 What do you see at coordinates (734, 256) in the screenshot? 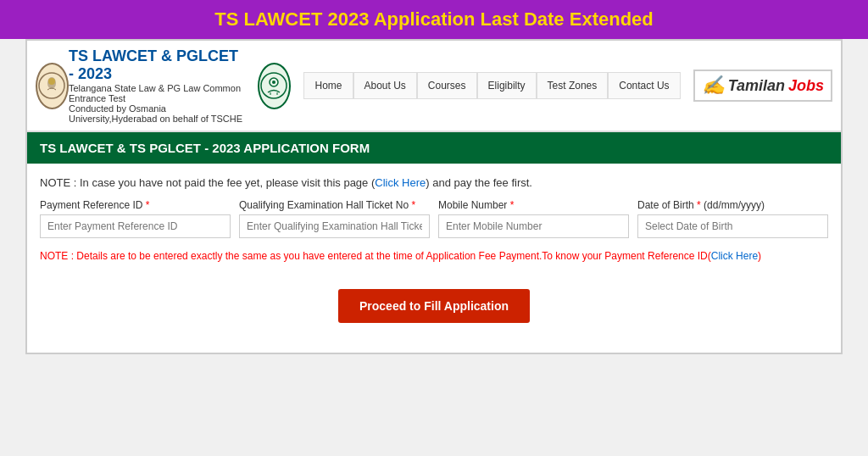
I see `click-here-payment-ref-link: Click Here` at bounding box center [734, 256].